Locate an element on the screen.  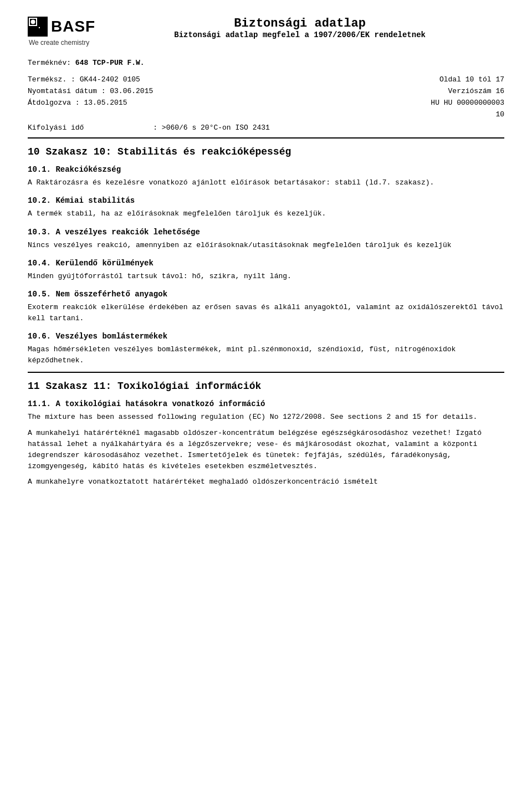
meta-row-1: Terméksz. : GK44-2402 0105 Oldal 10 tól … is located at coordinates (266, 80).